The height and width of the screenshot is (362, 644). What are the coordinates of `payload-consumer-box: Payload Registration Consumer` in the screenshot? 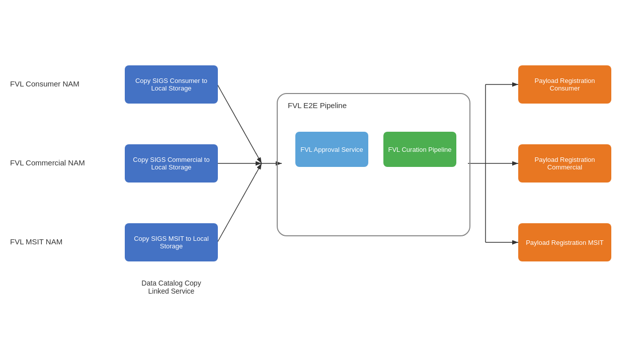 It's located at (565, 84).